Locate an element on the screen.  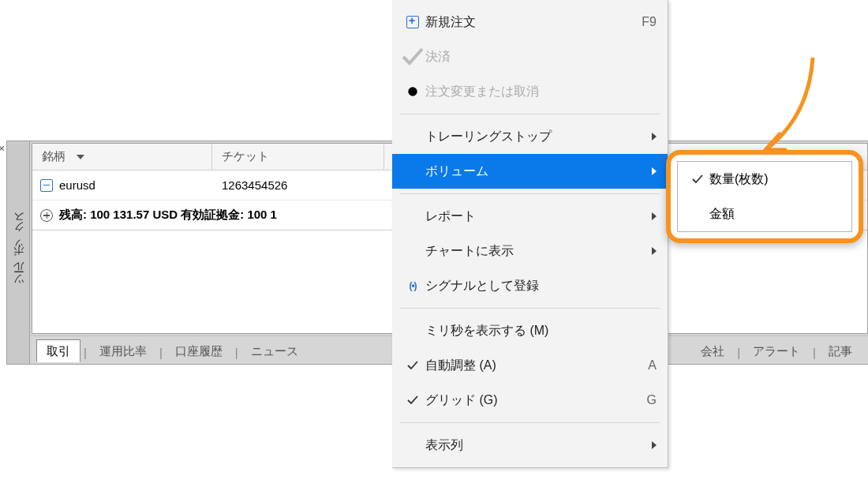
menu-report: レポート is located at coordinates (530, 216).